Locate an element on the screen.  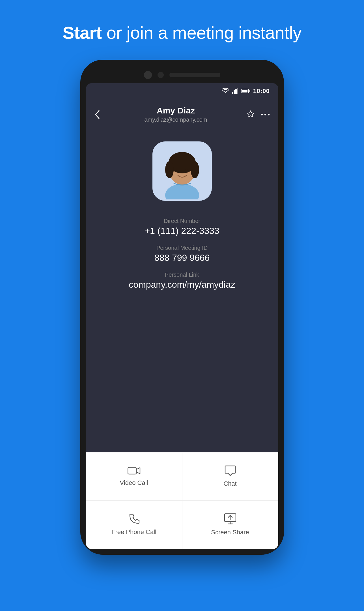
chat-label: Chat is located at coordinates (230, 484).